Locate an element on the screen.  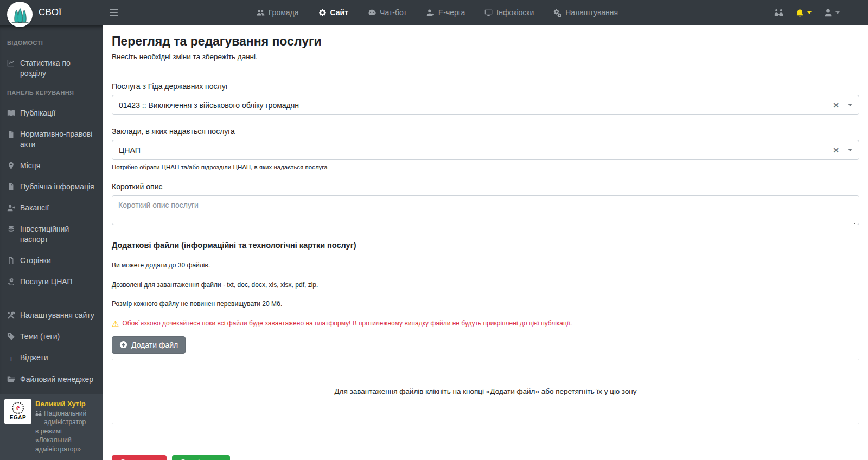
sidebar-divider is located at coordinates (52, 298).